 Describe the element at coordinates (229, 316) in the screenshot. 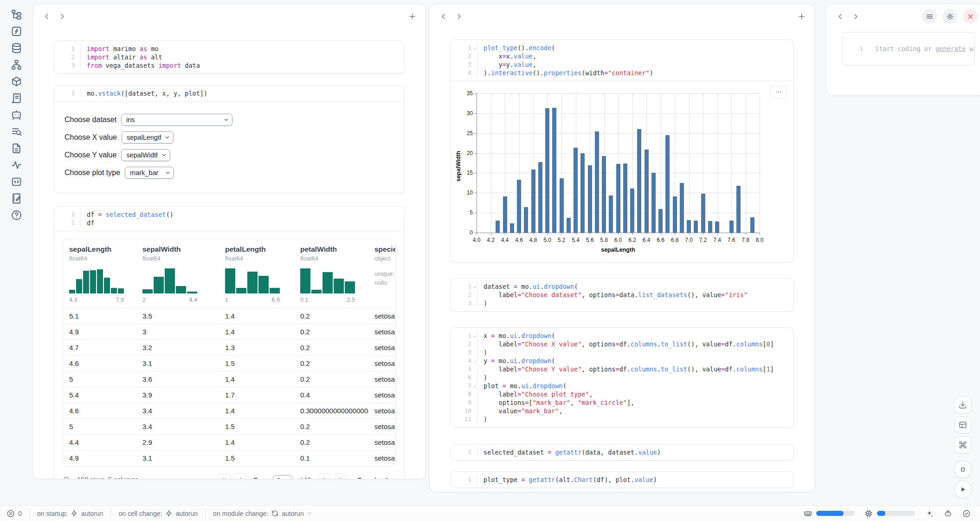

I see `table-row: 5.13.51.40.2setosa` at that location.